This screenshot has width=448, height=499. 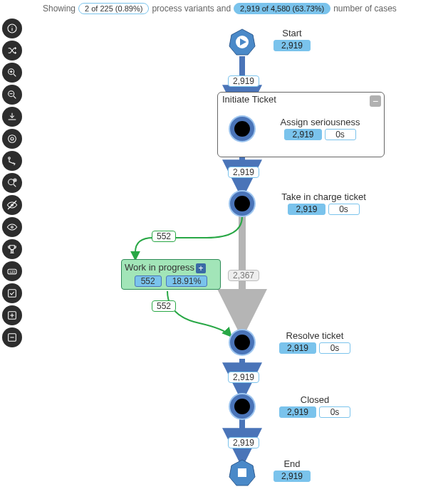 What do you see at coordinates (335, 412) in the screenshot?
I see `closed-time: 0s` at bounding box center [335, 412].